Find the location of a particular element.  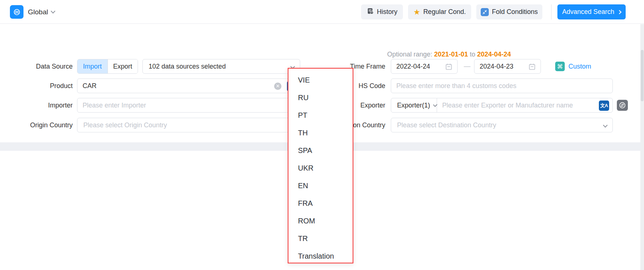

importer-label: Importer is located at coordinates (44, 105).